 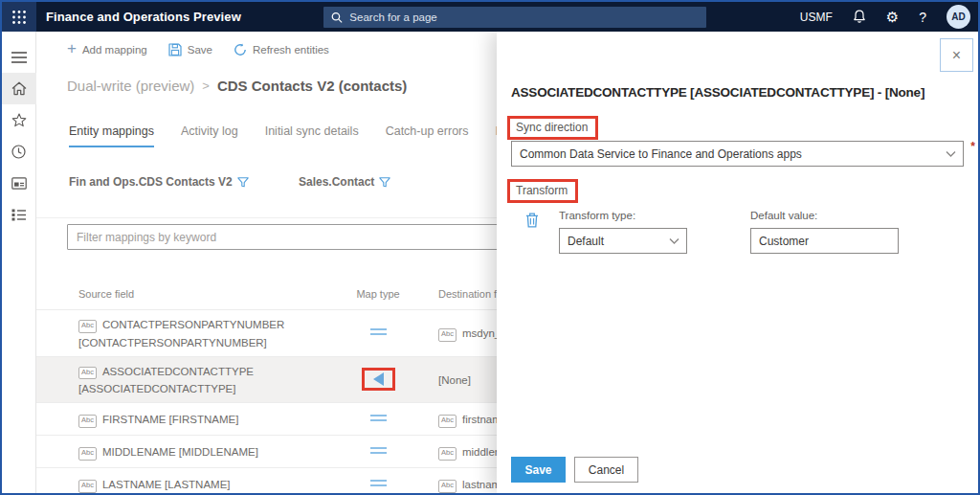 What do you see at coordinates (586, 241) in the screenshot?
I see `transform-type-value: Default` at bounding box center [586, 241].